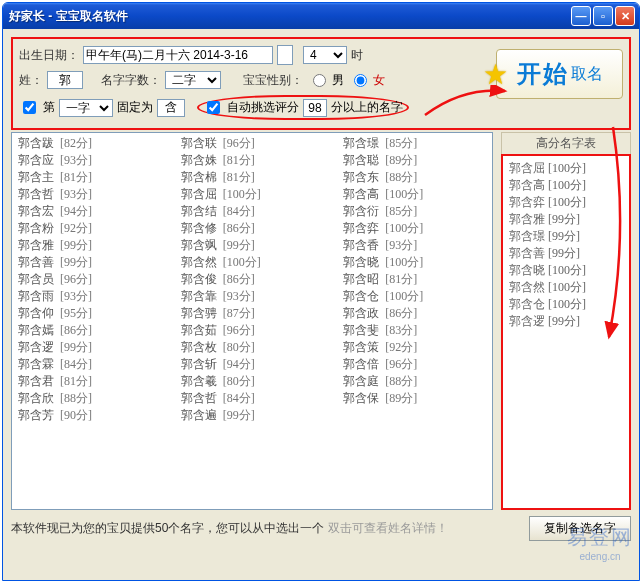 This screenshot has width=640, height=581. Describe the element at coordinates (252, 314) in the screenshot. I see `name-list-item: 郭含骋 [87分]` at that location.